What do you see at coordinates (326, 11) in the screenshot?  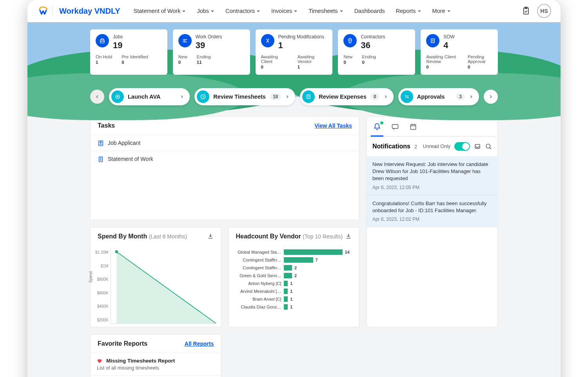 I see `nav-item: Timesheets` at bounding box center [326, 11].